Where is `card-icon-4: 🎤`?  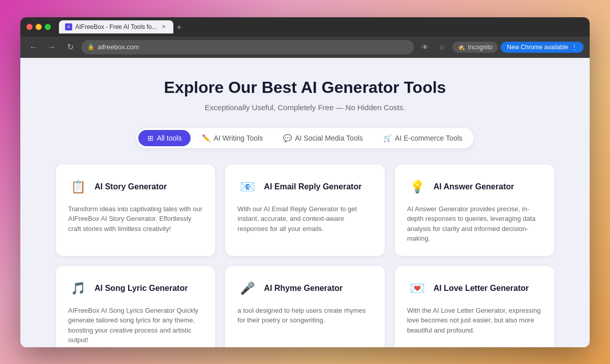
card-icon-4: 🎤 is located at coordinates (248, 288).